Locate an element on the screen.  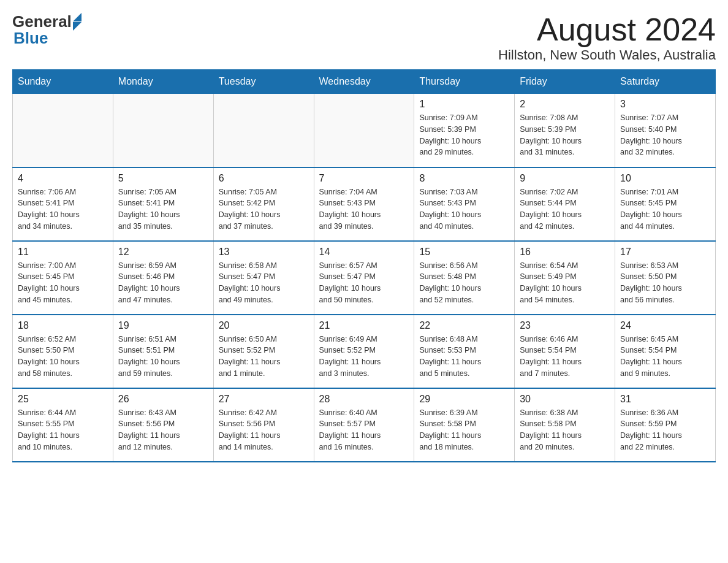
table-row: 12Sunrise: 6:59 AM Sunset: 5:46 PM Dayli… is located at coordinates (163, 278).